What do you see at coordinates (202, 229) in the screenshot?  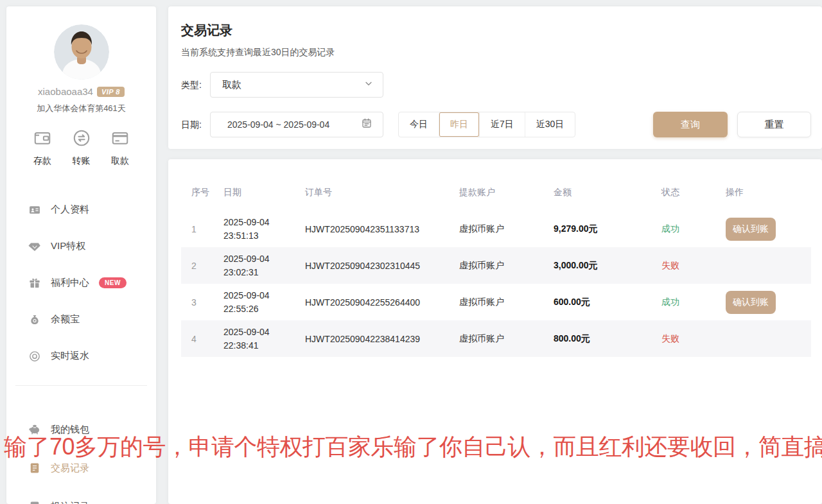 I see `row-index: 1` at bounding box center [202, 229].